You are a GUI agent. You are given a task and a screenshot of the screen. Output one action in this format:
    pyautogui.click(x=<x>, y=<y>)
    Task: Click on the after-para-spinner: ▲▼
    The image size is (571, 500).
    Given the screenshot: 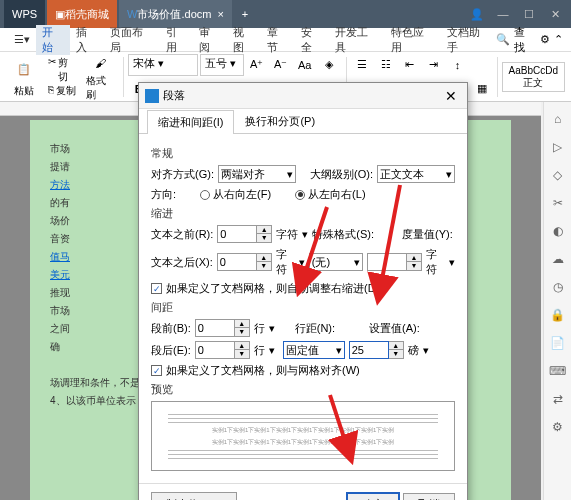 What is the action you would take?
    pyautogui.click(x=222, y=350)
    